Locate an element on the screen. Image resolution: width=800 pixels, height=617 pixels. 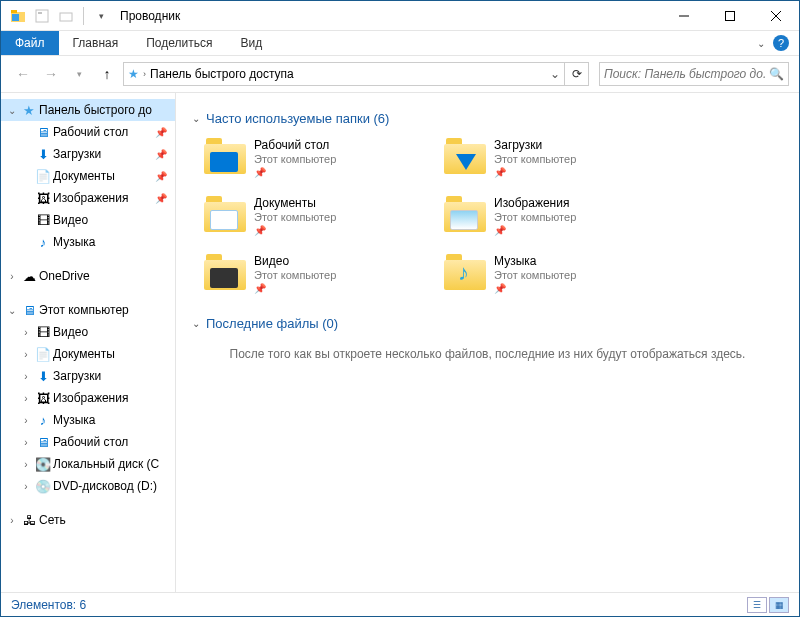
tree-item: 🖥Рабочий стол📌 is located at coordinates (88, 132).